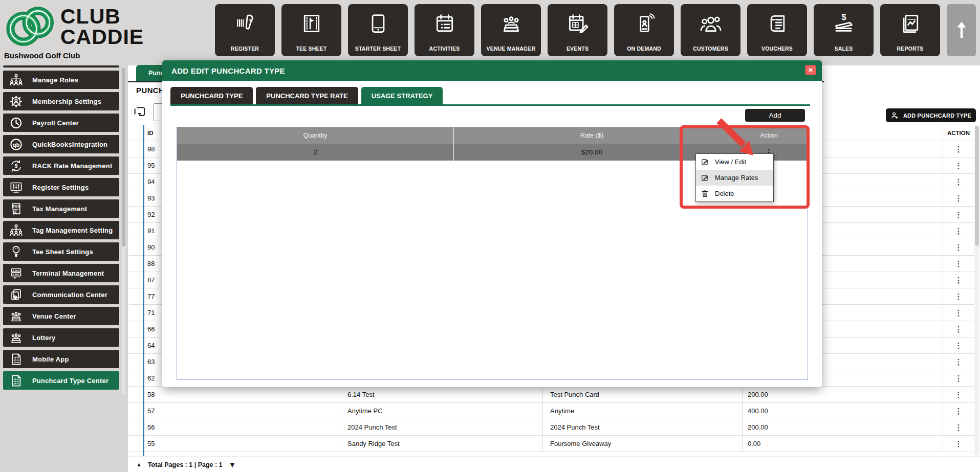 Image resolution: width=980 pixels, height=472 pixels. Describe the element at coordinates (71, 380) in the screenshot. I see `sidebar-item-label: Punchcard Type Center` at that location.